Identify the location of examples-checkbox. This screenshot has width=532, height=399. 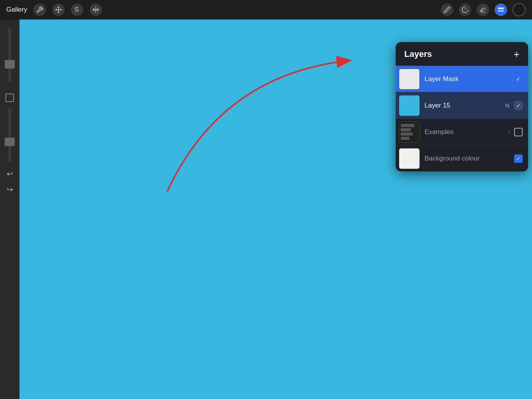
(518, 132).